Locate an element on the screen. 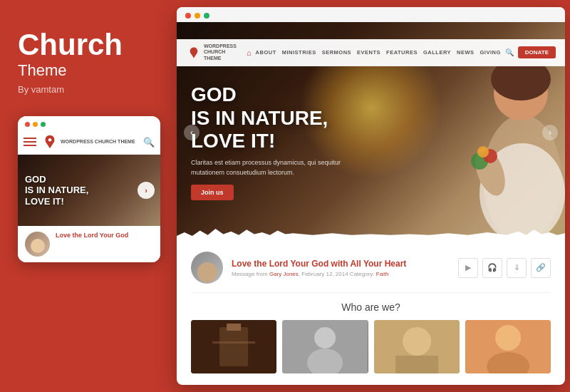  sermon-play-button: ▶ is located at coordinates (468, 268).